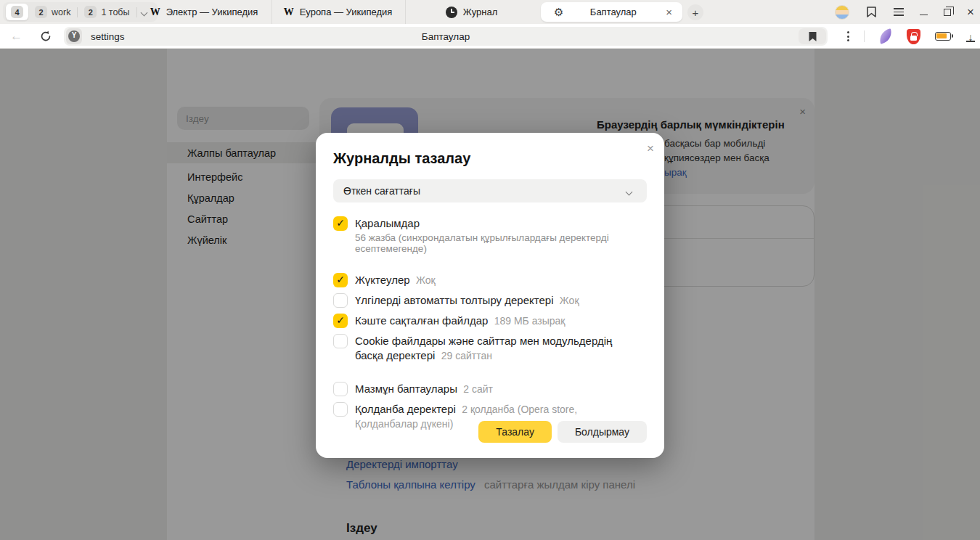 The width and height of the screenshot is (980, 540). Describe the element at coordinates (943, 36) in the screenshot. I see `battery-saver-icon` at that location.